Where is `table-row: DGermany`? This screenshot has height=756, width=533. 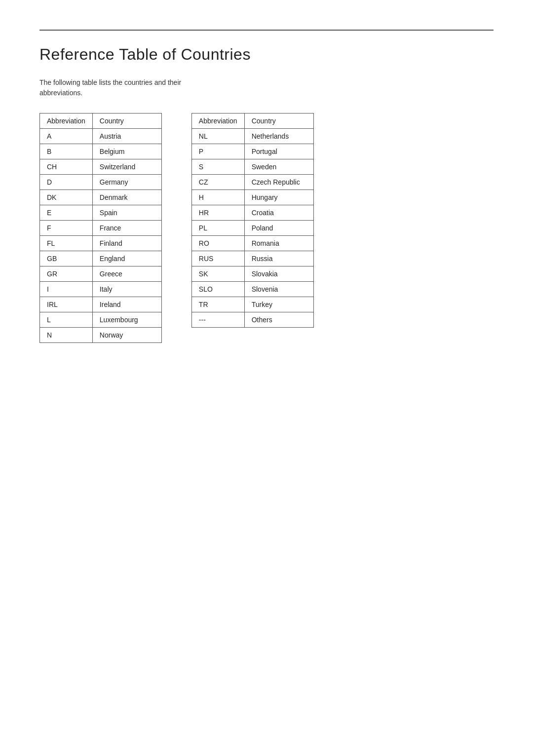
table-row: DGermany is located at coordinates (101, 183).